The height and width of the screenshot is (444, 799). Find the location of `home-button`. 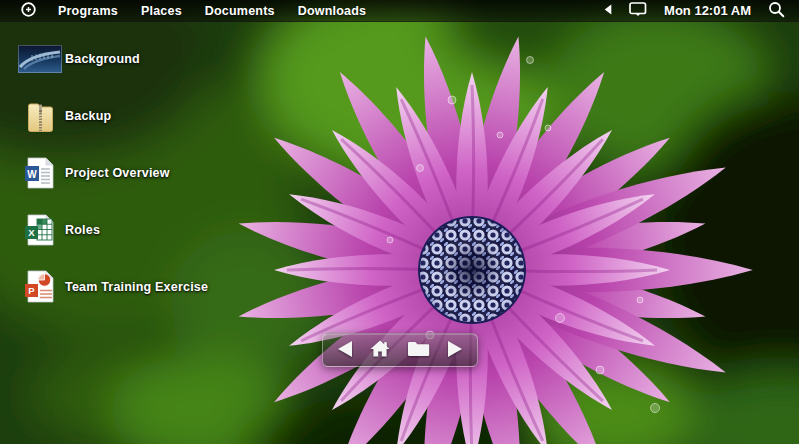

home-button is located at coordinates (380, 350).